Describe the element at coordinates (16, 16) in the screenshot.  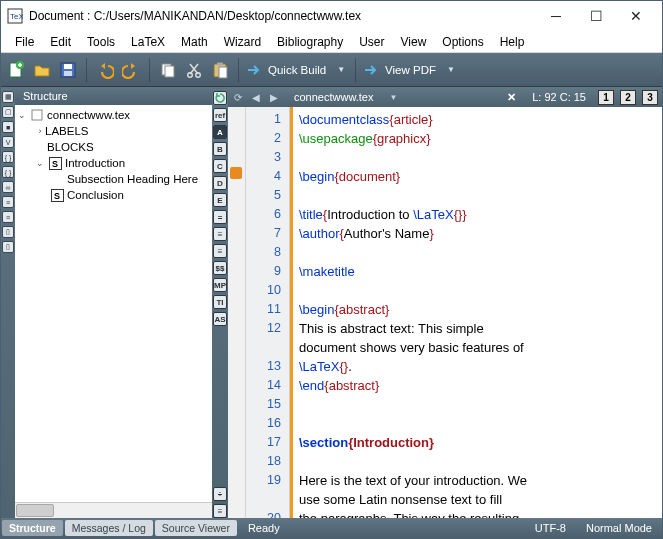
I see `svg-text: TeX` at that location.